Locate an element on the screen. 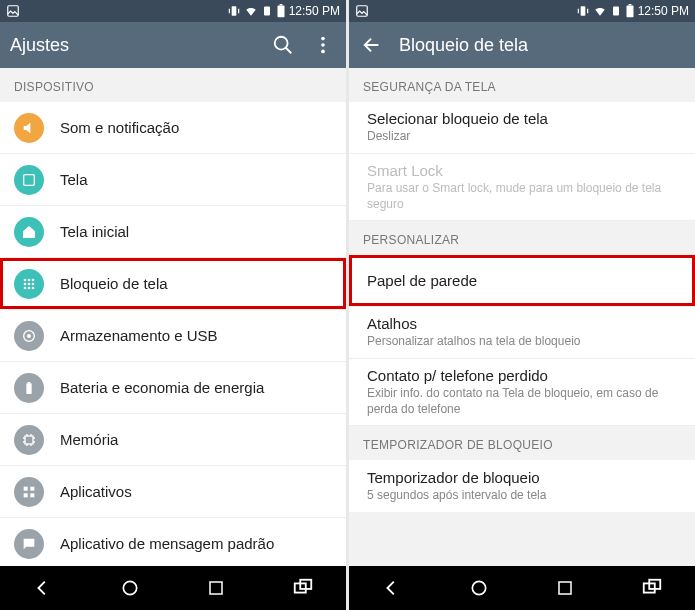 Image resolution: width=695 pixels, height=610 pixels. row-sub: Para usar o Smart lock, mude para um blo… is located at coordinates (524, 196).